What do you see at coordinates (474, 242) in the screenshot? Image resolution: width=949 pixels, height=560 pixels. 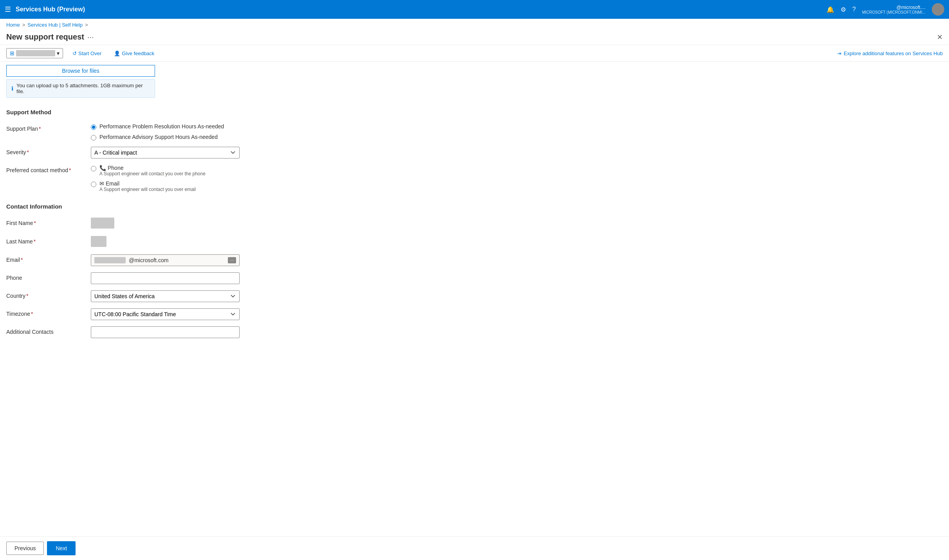 I see `last-name-row: Last Name*` at bounding box center [474, 242].